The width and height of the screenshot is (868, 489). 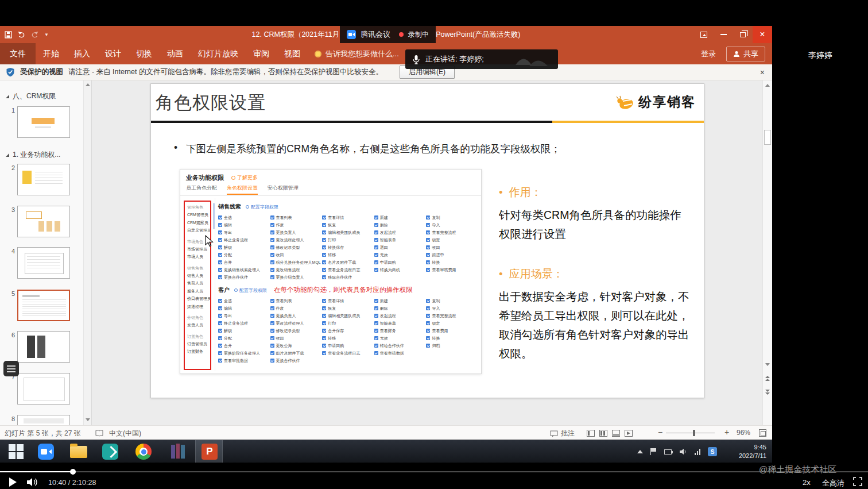 What do you see at coordinates (245, 240) in the screenshot?
I see `permission-item: 终止业务流程` at bounding box center [245, 240].